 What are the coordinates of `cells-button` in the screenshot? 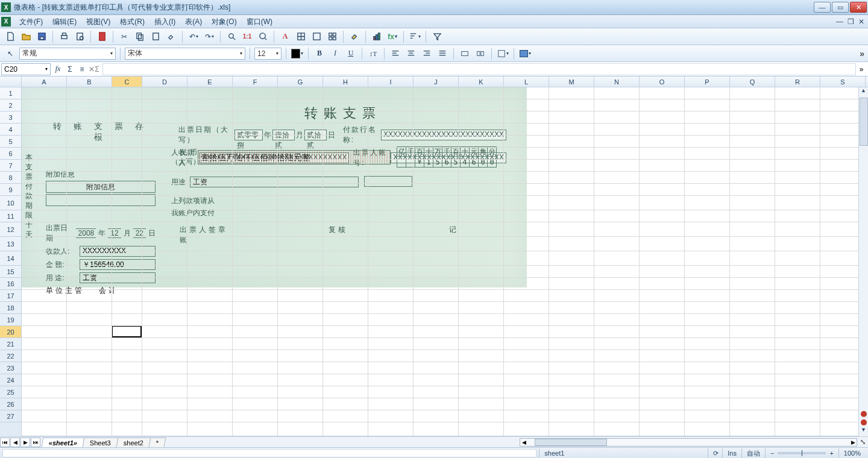 It's located at (332, 37).